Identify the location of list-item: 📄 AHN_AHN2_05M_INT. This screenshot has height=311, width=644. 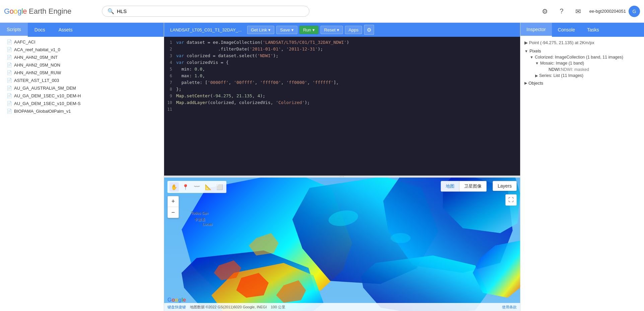
(82, 58).